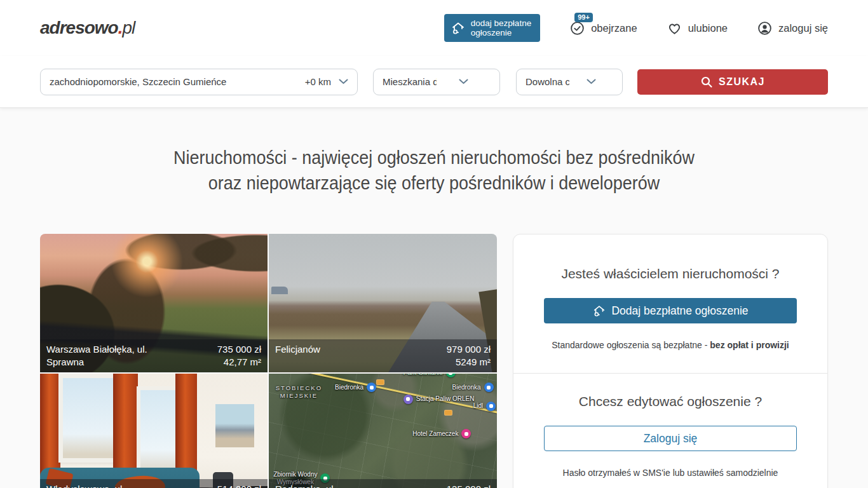 The width and height of the screenshot is (868, 488). I want to click on listing-card: STOBIECKO MIEJSKIE Biedronka Park Glinia…, so click(383, 431).